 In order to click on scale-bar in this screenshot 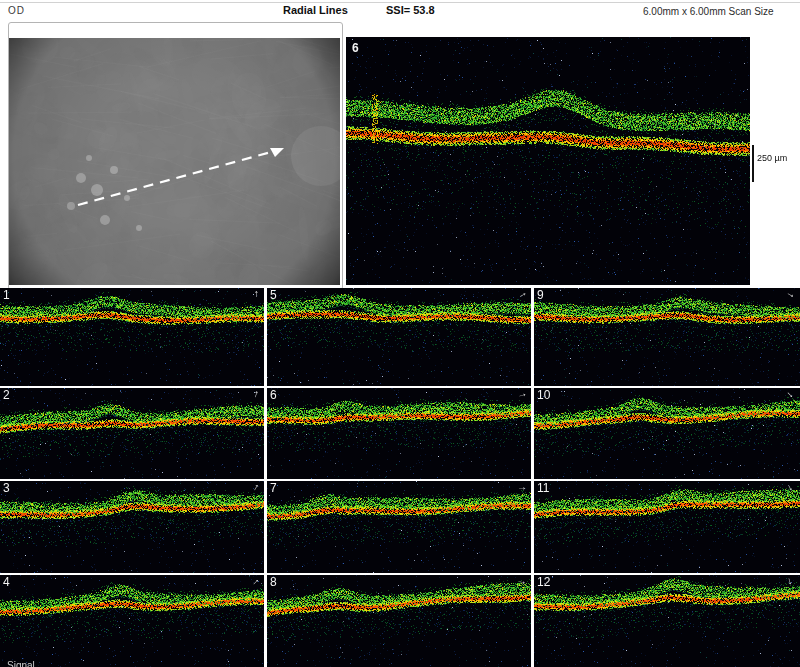, I will do `click(753, 164)`.